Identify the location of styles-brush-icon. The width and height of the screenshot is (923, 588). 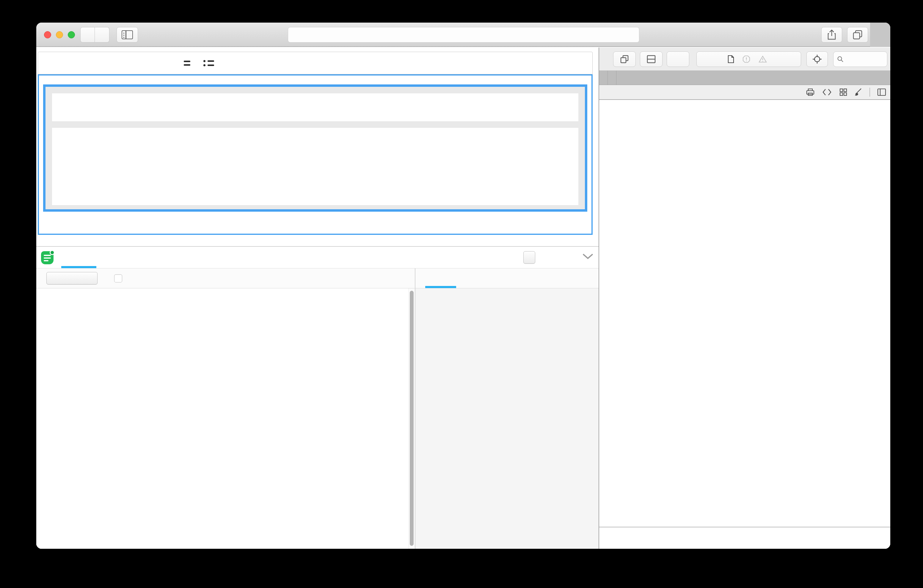
(859, 92).